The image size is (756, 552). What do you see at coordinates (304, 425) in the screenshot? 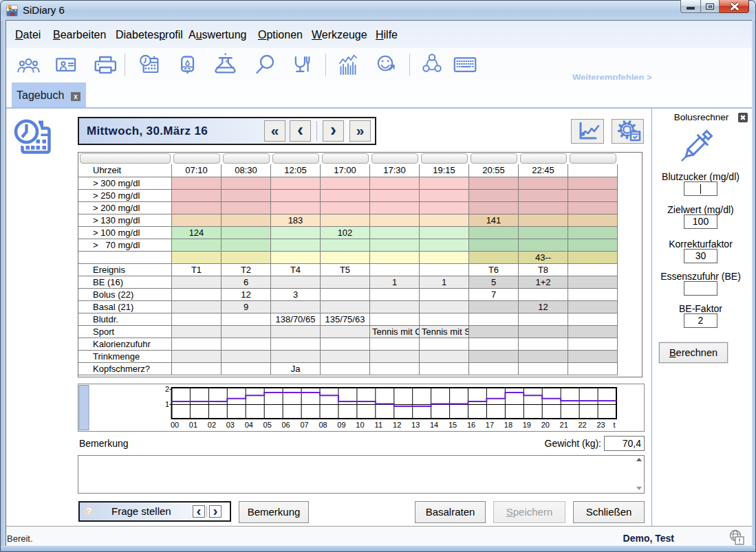
I see `svg-text: 07` at bounding box center [304, 425].